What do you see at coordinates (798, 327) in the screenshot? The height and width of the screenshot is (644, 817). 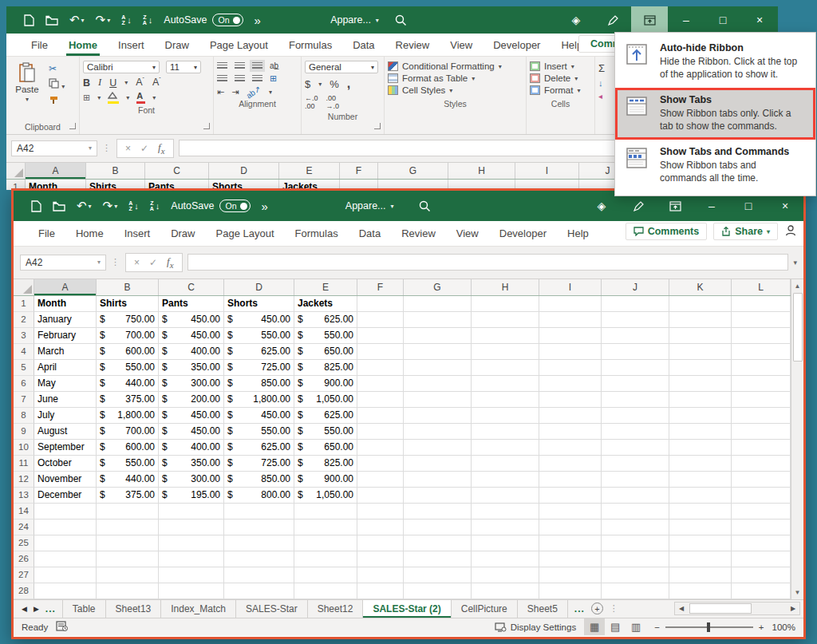 I see `vertical-scroll-thumb` at bounding box center [798, 327].